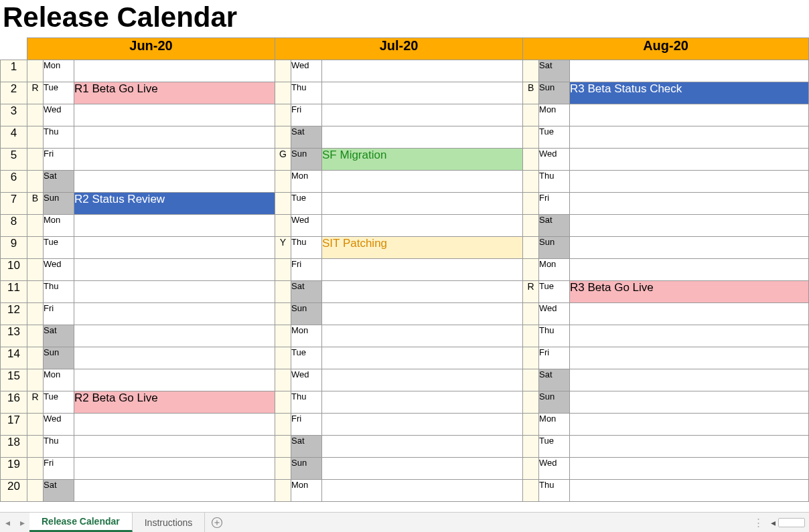 The height and width of the screenshot is (532, 809). Describe the element at coordinates (792, 523) in the screenshot. I see `horizontal-scrollbar` at that location.